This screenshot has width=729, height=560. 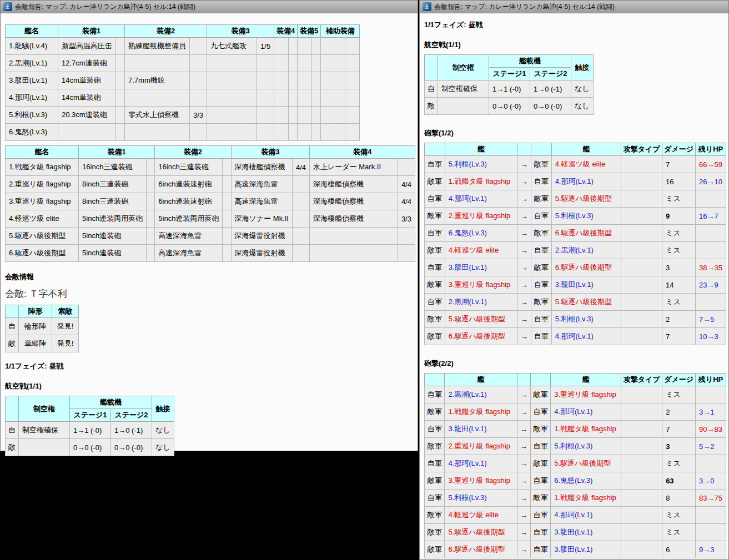 I want to click on air-row-enemy: 敵 0→0 (-0) 0→0 (-0) なし, so click(x=90, y=447).